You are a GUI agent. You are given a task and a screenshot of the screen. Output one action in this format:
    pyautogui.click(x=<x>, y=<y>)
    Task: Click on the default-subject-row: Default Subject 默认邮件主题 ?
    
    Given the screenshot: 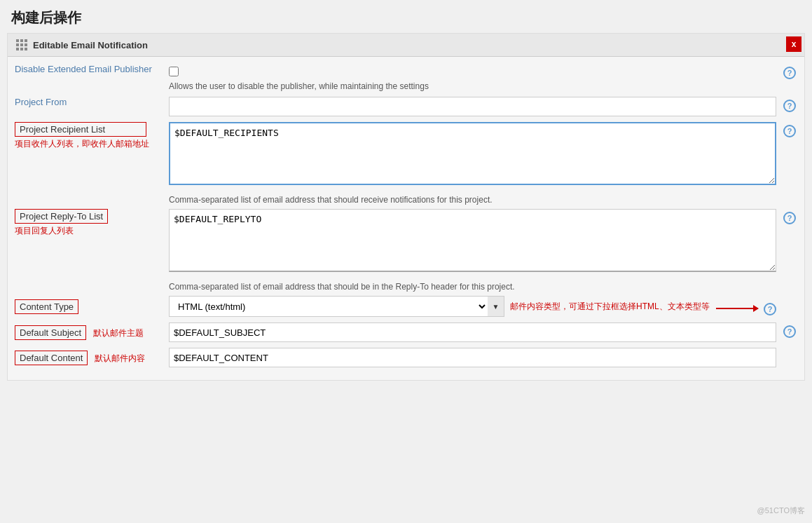 What is the action you would take?
    pyautogui.click(x=395, y=332)
    